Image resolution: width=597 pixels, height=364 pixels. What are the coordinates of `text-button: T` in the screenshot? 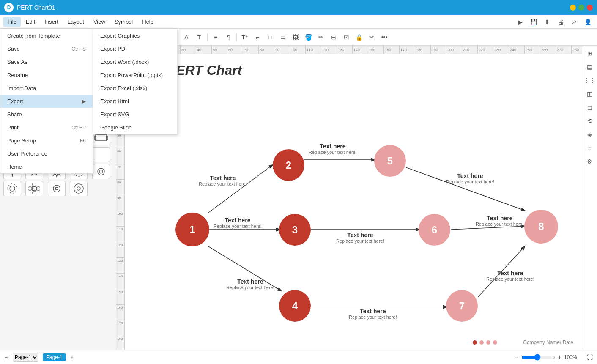 It's located at (199, 37).